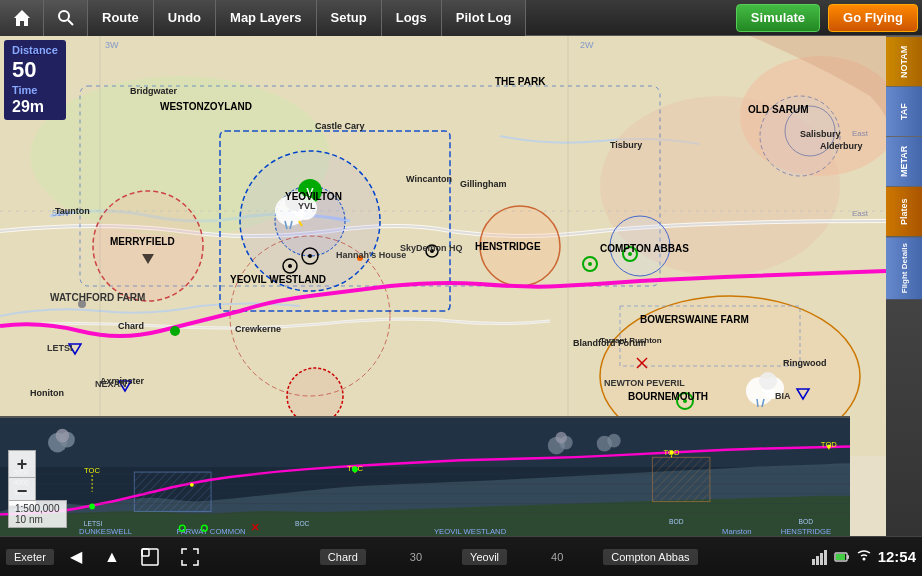  What do you see at coordinates (484, 557) in the screenshot?
I see `location-right-henstridge: Yeovil` at bounding box center [484, 557].